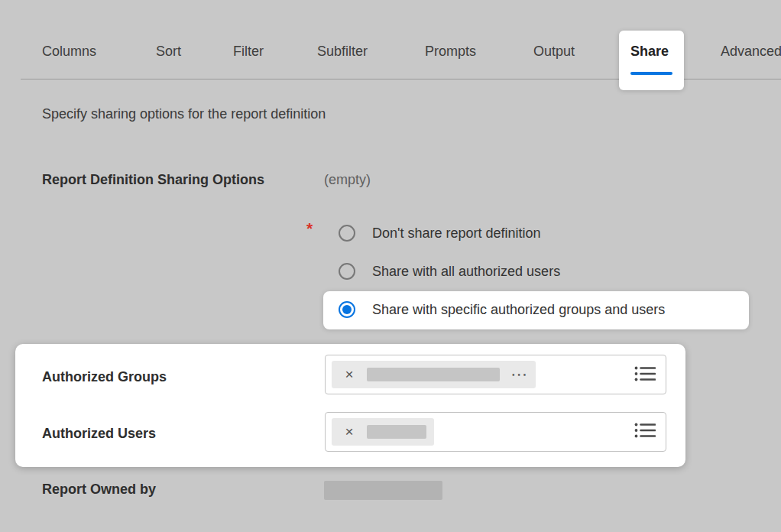  I want to click on authorized-users-label: Authorized Users, so click(99, 434).